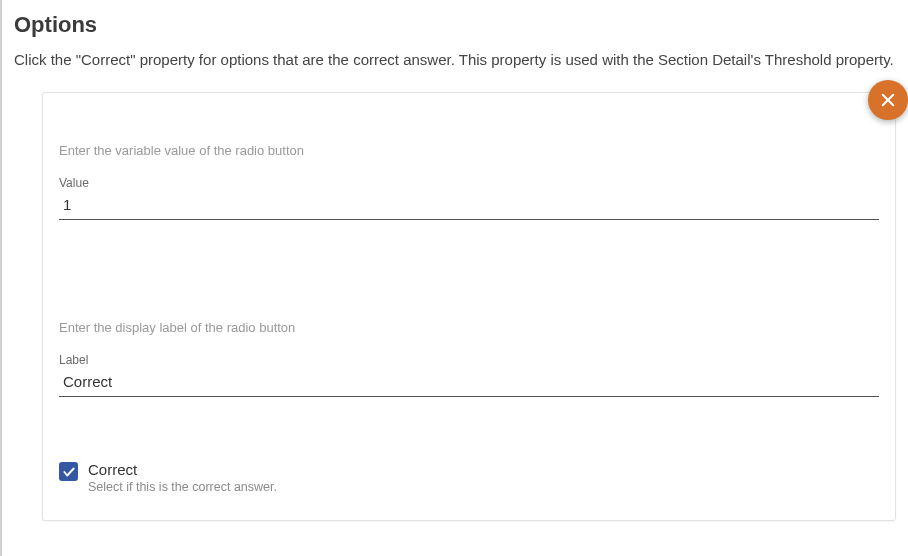  What do you see at coordinates (469, 183) in the screenshot?
I see `value-label: Value` at bounding box center [469, 183].